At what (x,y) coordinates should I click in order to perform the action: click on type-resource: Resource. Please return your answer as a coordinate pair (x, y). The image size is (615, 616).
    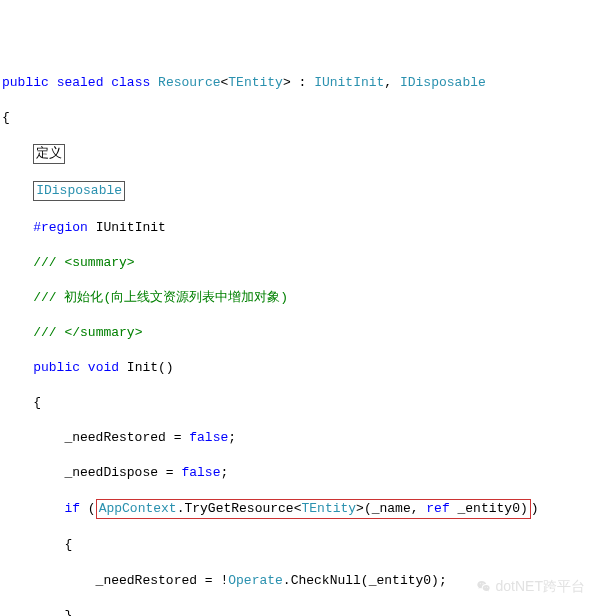
    Looking at the image, I should click on (189, 82).